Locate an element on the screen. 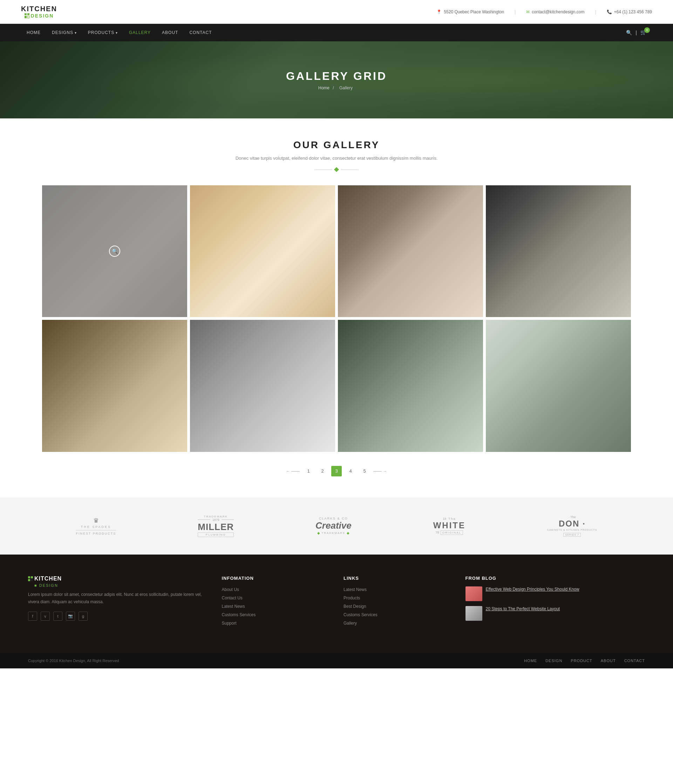 The image size is (673, 784). footer-nav-contact: CONTACT is located at coordinates (634, 661).